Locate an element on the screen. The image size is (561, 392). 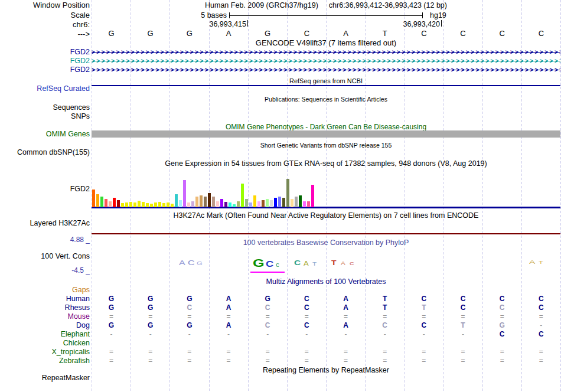
track-label-x-tropicalis: X_tropicalis is located at coordinates (71, 352).